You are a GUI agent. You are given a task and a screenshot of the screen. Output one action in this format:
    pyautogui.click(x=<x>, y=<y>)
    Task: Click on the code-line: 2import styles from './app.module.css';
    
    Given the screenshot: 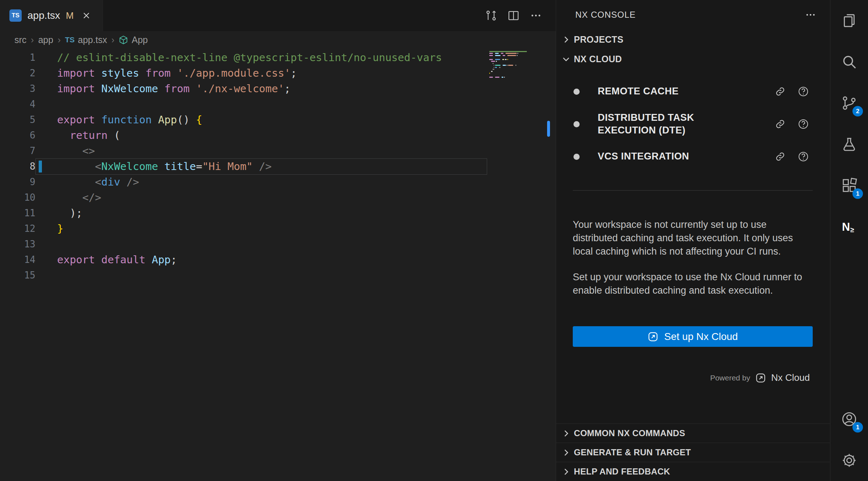 What is the action you would take?
    pyautogui.click(x=278, y=73)
    